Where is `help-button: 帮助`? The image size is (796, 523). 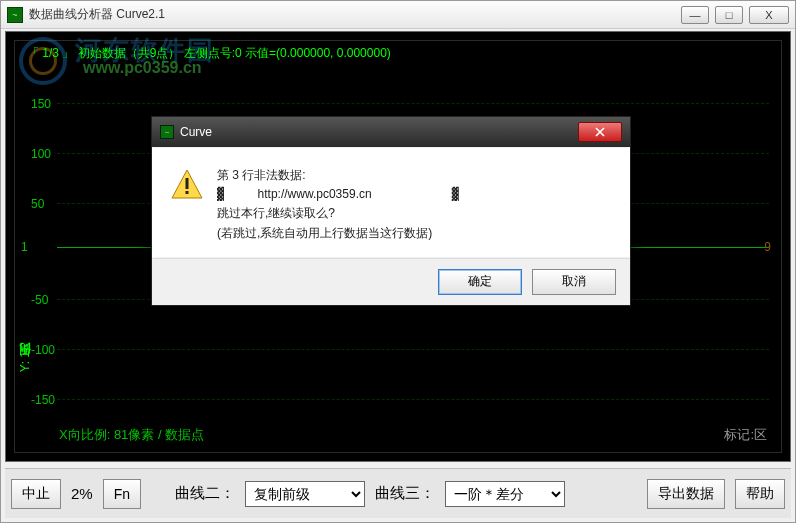
help-button: 帮助 is located at coordinates (760, 494).